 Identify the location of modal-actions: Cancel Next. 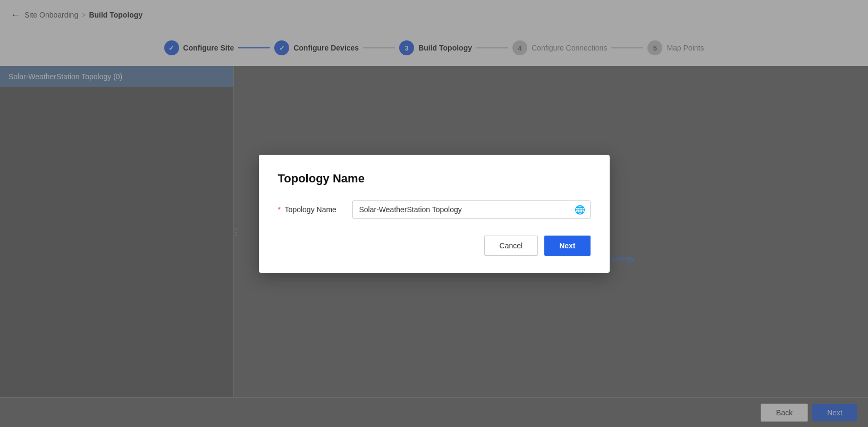
(434, 246).